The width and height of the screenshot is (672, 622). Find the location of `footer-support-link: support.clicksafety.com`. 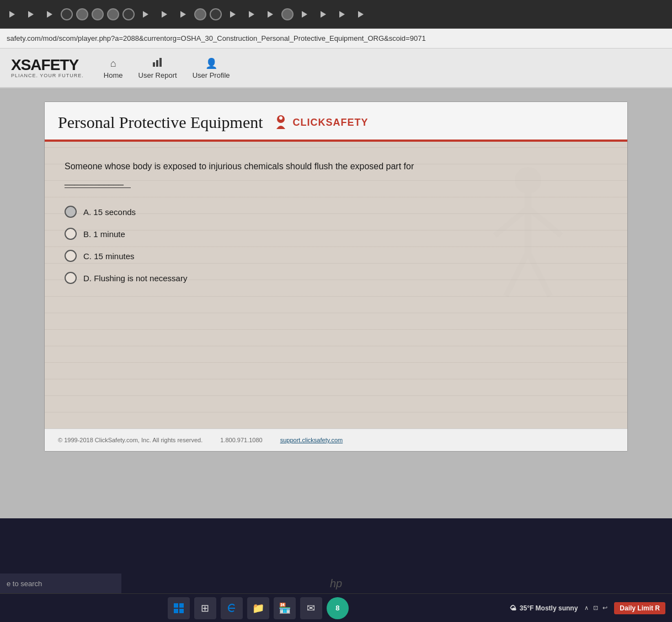

footer-support-link: support.clicksafety.com is located at coordinates (312, 440).